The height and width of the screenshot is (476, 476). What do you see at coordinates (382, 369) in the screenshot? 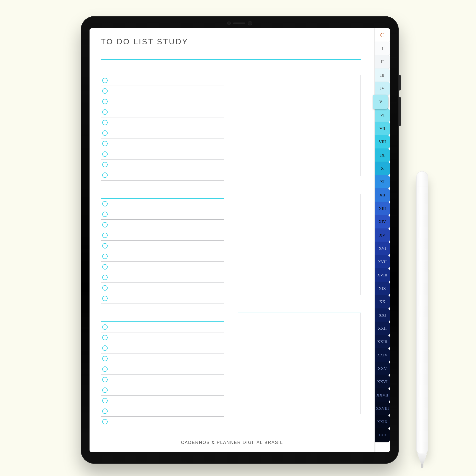
I see `tab-section-XXV: XXV` at bounding box center [382, 369].